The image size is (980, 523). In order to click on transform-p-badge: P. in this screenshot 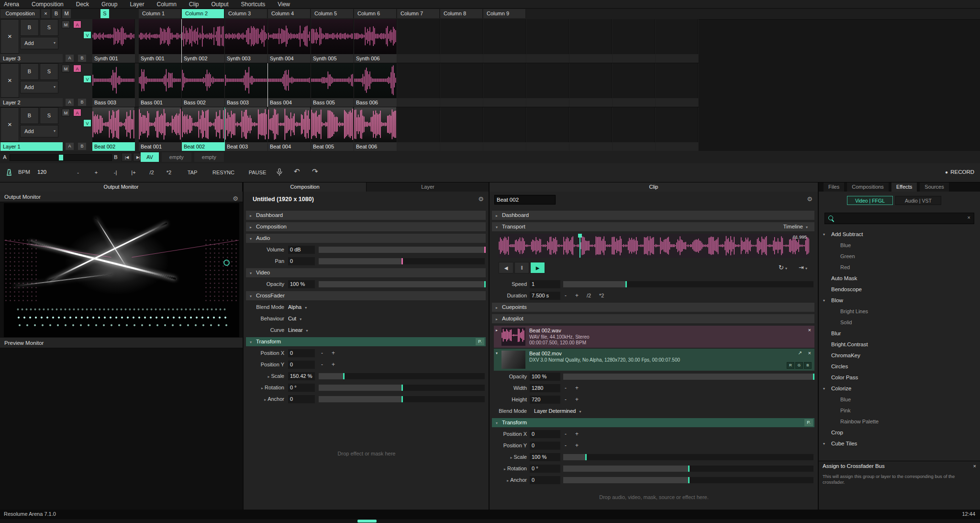, I will do `click(809, 422)`.